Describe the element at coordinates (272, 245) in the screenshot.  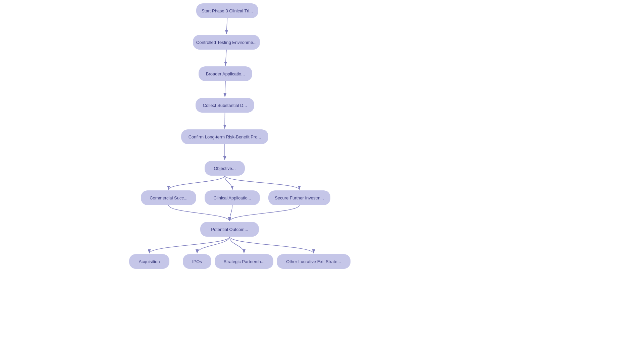
I see `edge-n10-n14` at that location.